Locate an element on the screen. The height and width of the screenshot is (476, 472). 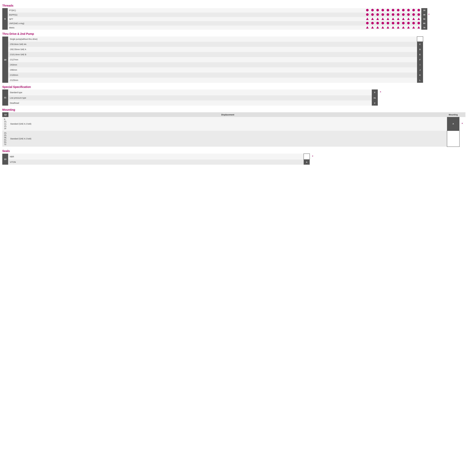
table-row: ∅127mm F is located at coordinates (236, 60).